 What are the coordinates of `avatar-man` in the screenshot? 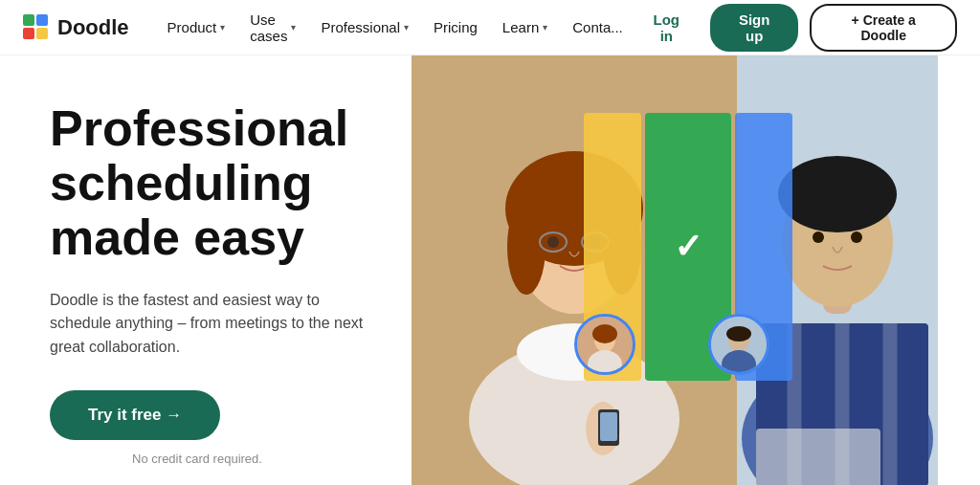 It's located at (739, 344).